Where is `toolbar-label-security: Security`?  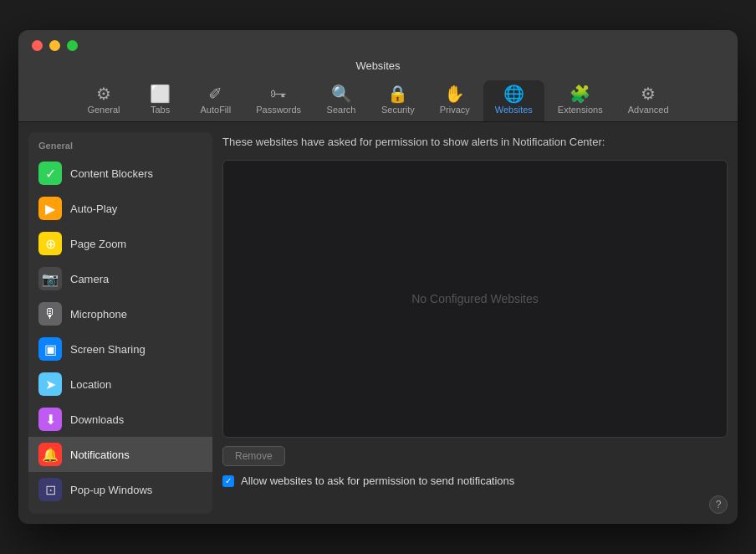 toolbar-label-security: Security is located at coordinates (398, 110).